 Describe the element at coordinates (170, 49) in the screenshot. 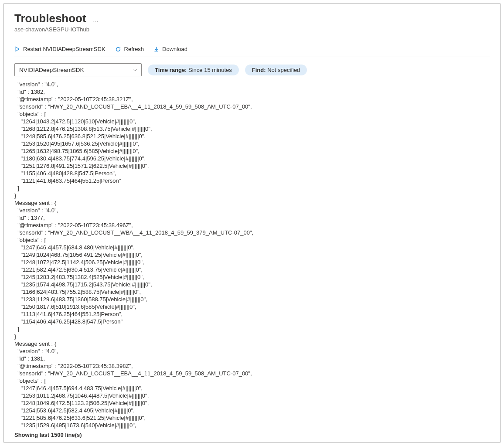

I see `download-button: Download` at that location.